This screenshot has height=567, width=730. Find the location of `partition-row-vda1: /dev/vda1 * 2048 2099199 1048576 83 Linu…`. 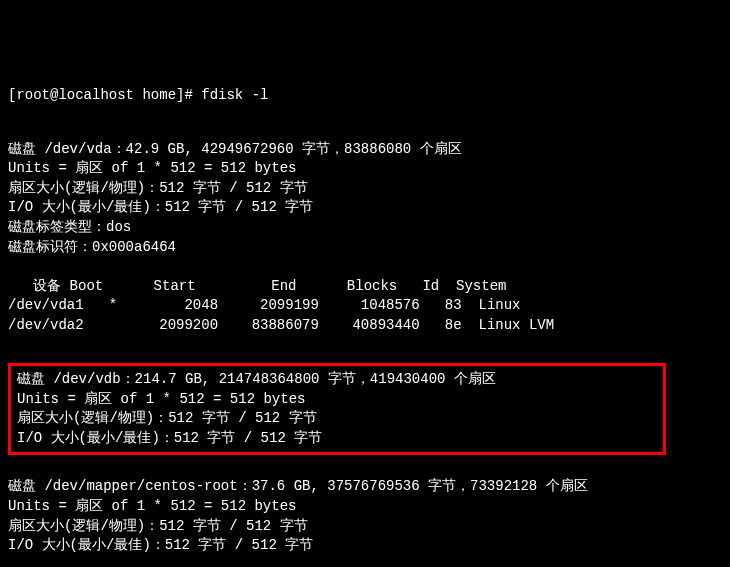

partition-row-vda1: /dev/vda1 * 2048 2099199 1048576 83 Linu… is located at coordinates (264, 305).